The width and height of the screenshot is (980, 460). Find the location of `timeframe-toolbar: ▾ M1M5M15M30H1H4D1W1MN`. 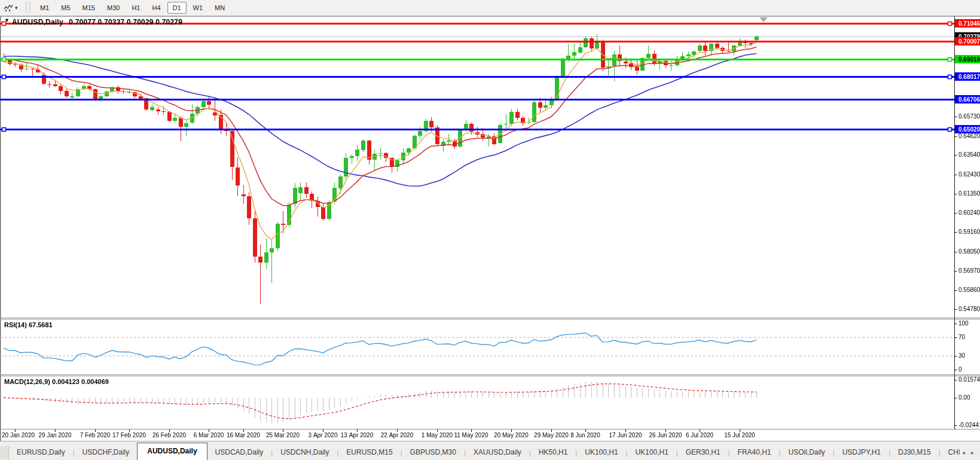

timeframe-toolbar: ▾ M1M5M15M30H1H4D1W1MN is located at coordinates (490, 8).